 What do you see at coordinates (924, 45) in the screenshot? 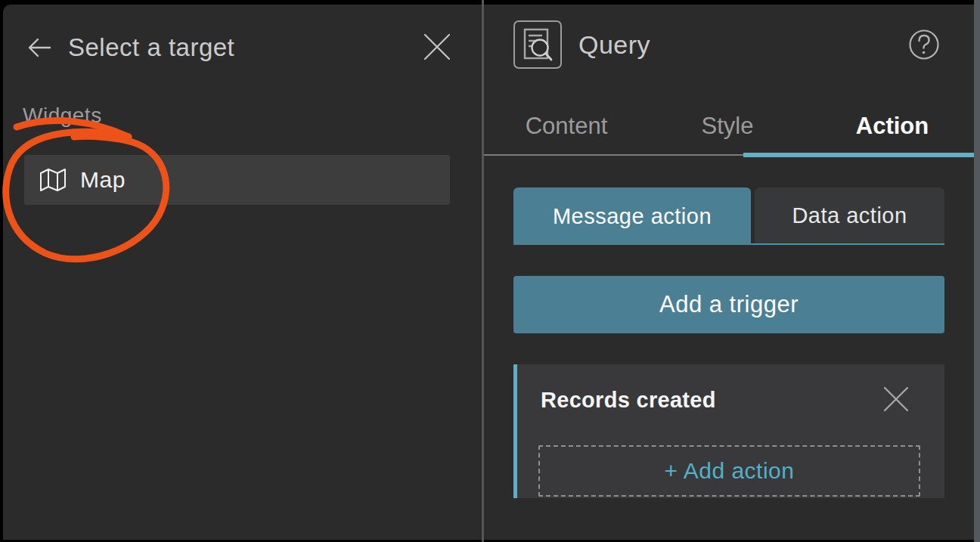
I see `help-button` at bounding box center [924, 45].